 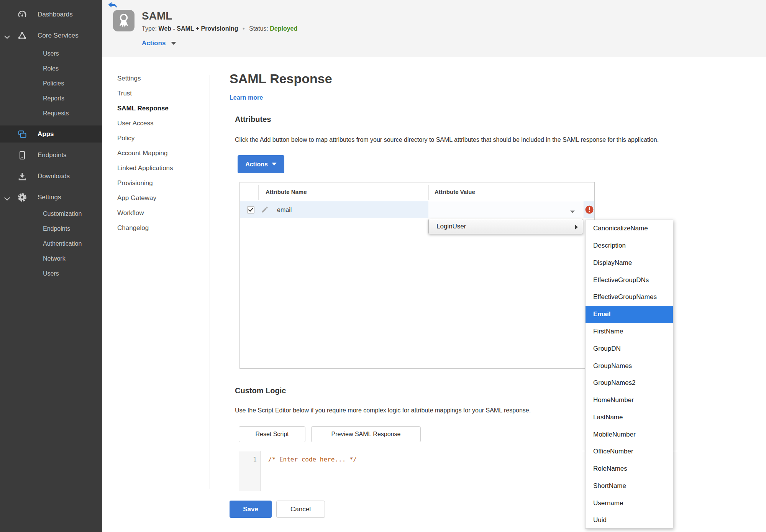 I want to click on menu-item-homenumber: HomeNumber, so click(x=629, y=400).